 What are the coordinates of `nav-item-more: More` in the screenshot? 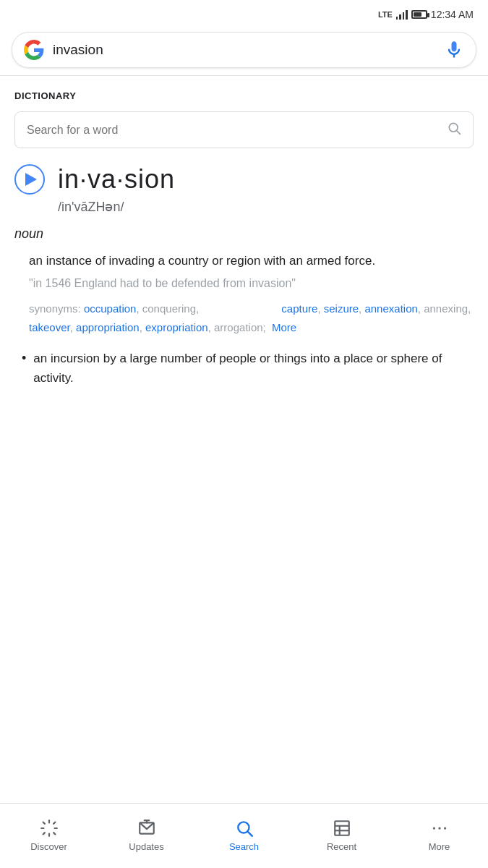 It's located at (440, 835).